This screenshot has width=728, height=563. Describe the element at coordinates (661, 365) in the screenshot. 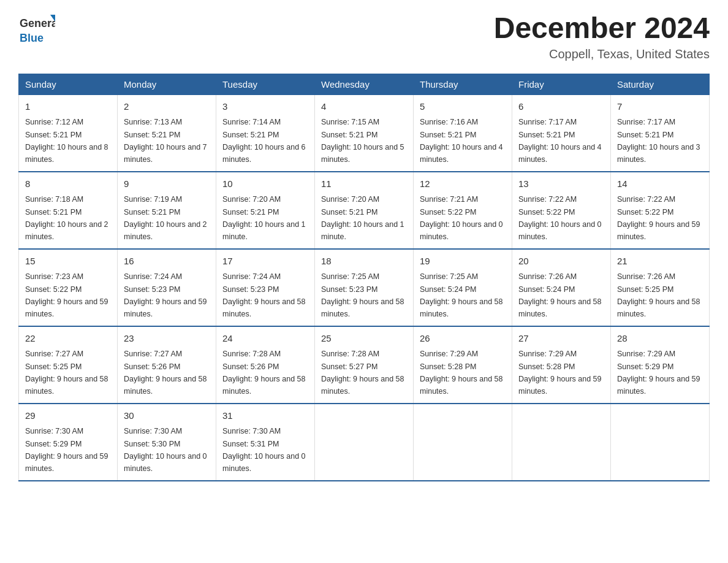

I see `calendar-cell: 28Sunrise: 7:29 AMSunset: 5:29 PMDayligh…` at that location.